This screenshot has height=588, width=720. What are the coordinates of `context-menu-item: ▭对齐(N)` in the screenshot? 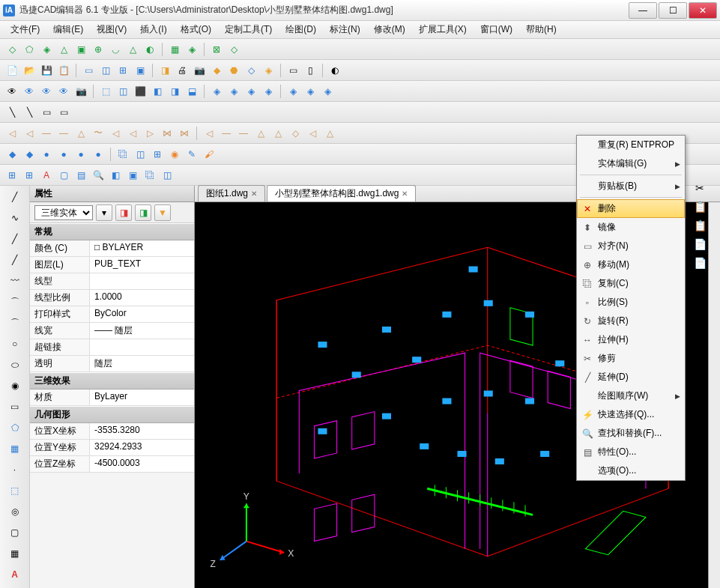 It's located at (631, 246).